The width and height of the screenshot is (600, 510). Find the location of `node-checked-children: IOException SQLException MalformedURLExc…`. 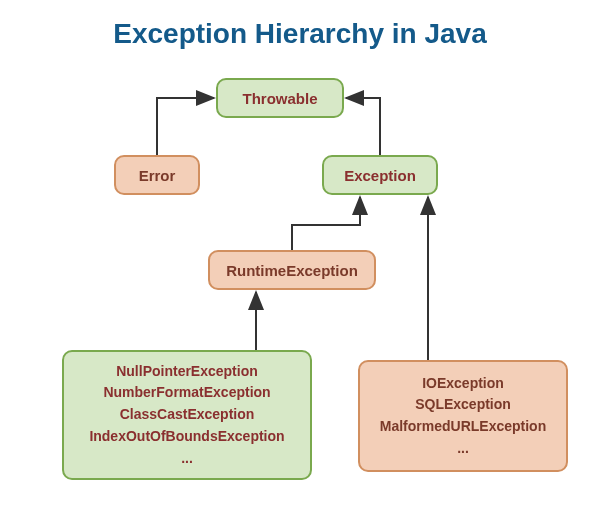

node-checked-children: IOException SQLException MalformedURLExc… is located at coordinates (463, 416).